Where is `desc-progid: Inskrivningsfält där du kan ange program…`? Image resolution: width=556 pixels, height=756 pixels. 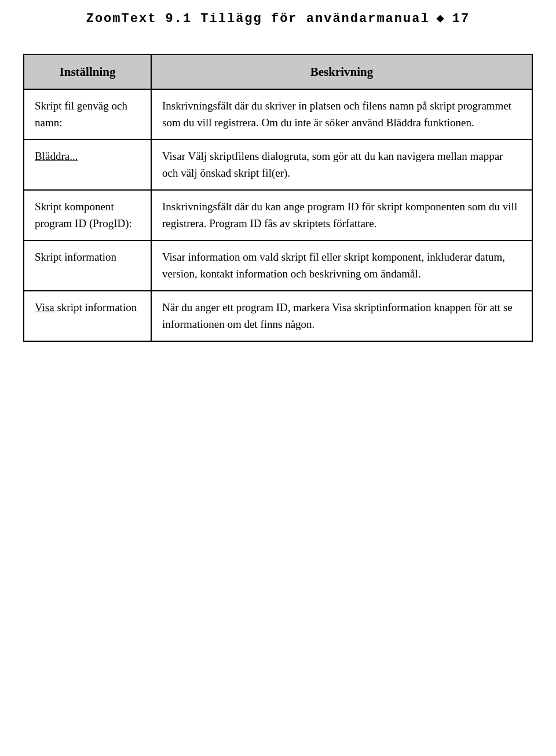
desc-progid: Inskrivningsfält där du kan ange program… is located at coordinates (342, 216).